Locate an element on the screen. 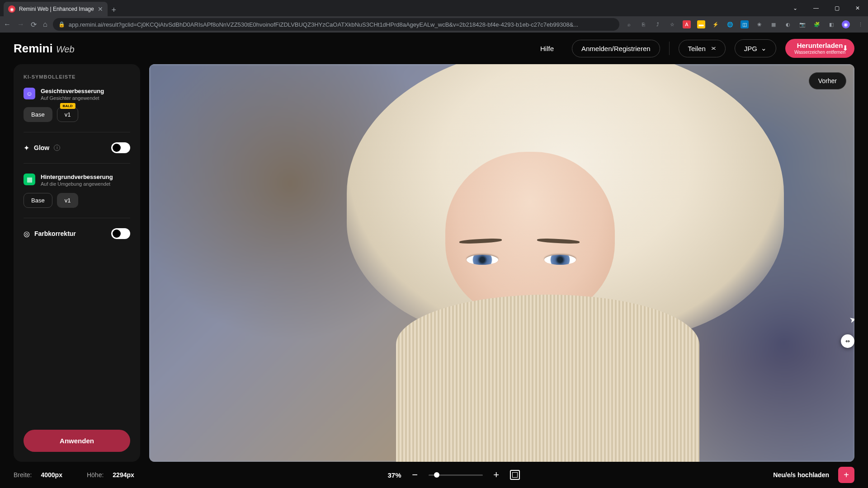 The height and width of the screenshot is (488, 868). face-title: Gesichtsverbesserung is located at coordinates (72, 91).